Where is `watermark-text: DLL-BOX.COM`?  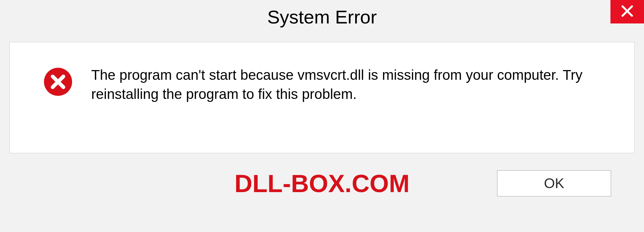
watermark-text: DLL-BOX.COM is located at coordinates (322, 184).